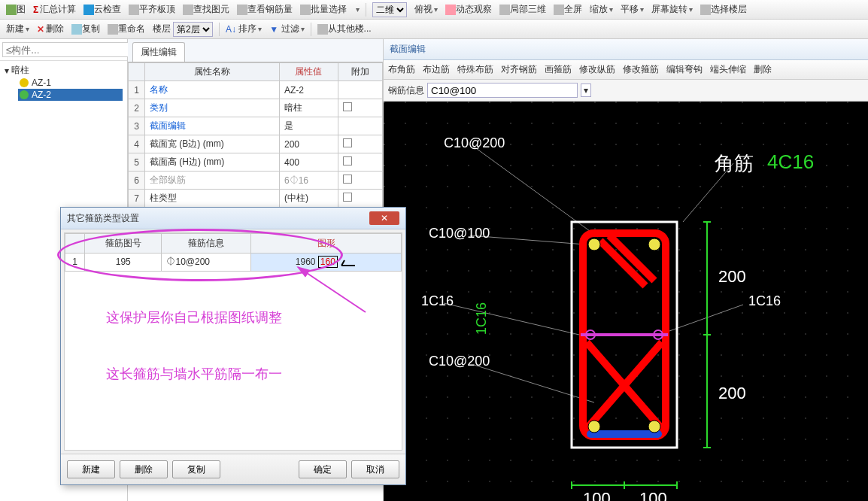 The image size is (868, 501). I want to click on section-tool-8: 端头伸缩, so click(728, 69).